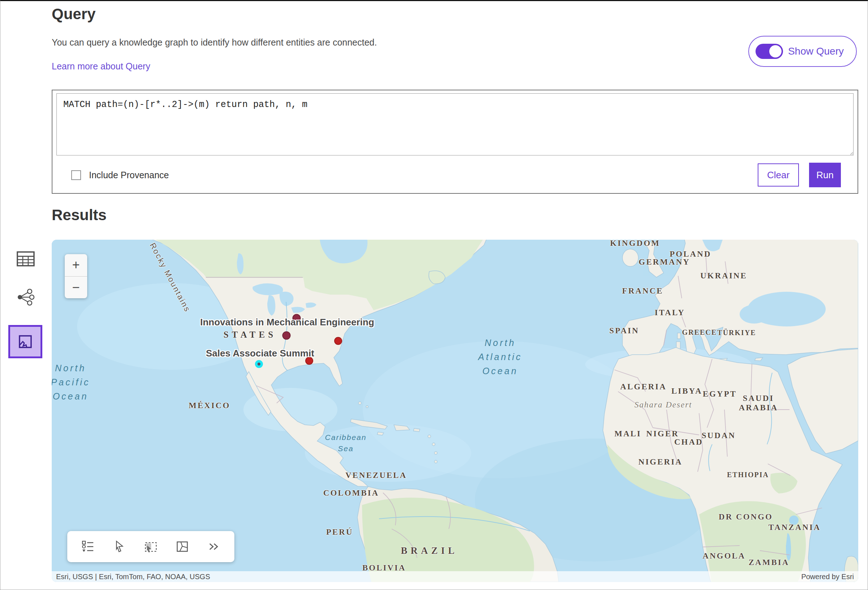 The height and width of the screenshot is (590, 868). What do you see at coordinates (376, 476) in the screenshot?
I see `map-label: VENEZUELA` at bounding box center [376, 476].